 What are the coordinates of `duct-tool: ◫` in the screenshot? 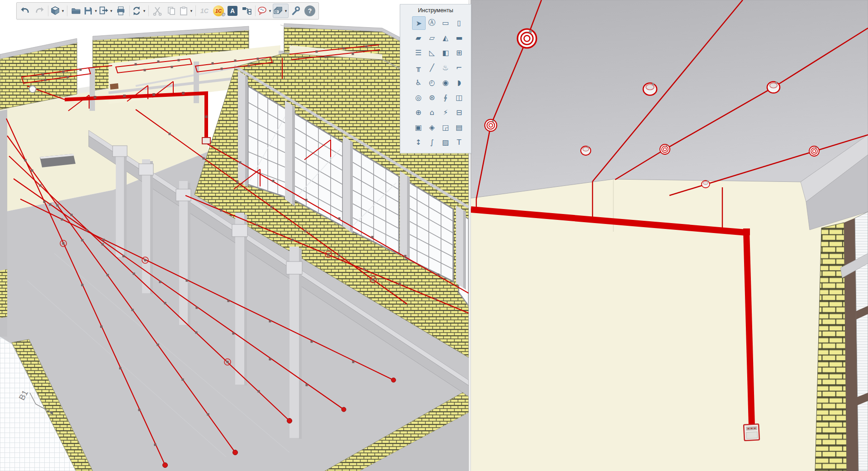 It's located at (459, 97).